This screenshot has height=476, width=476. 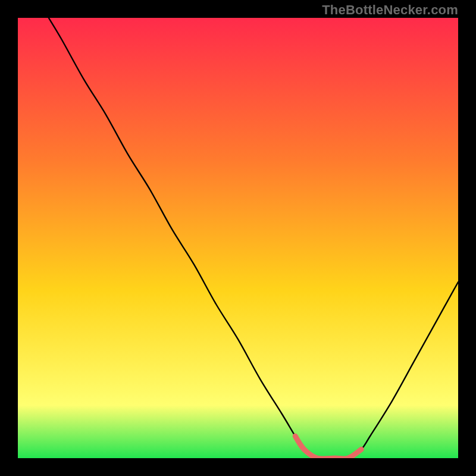 I want to click on valley-marker, so click(x=328, y=447).